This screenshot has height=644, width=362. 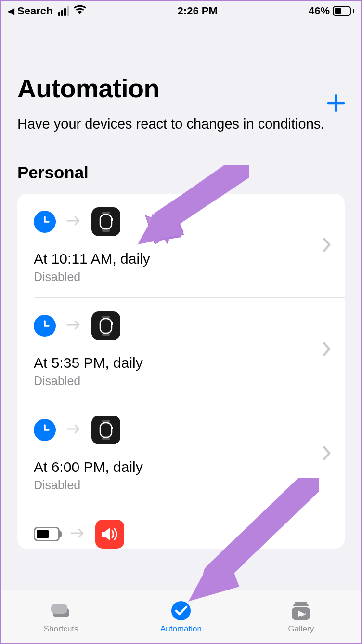 I want to click on automation-title: At 5:35 PM, daily, so click(x=181, y=363).